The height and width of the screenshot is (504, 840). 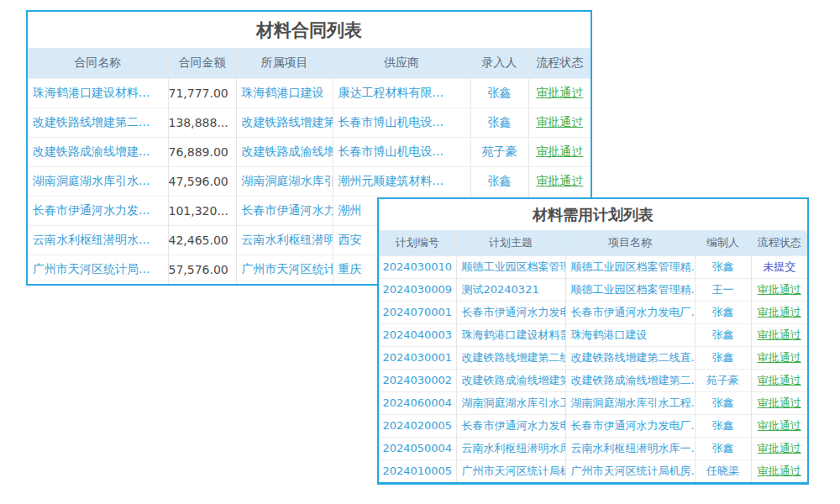 What do you see at coordinates (630, 244) in the screenshot?
I see `column-header-project-name: 项目名称` at bounding box center [630, 244].